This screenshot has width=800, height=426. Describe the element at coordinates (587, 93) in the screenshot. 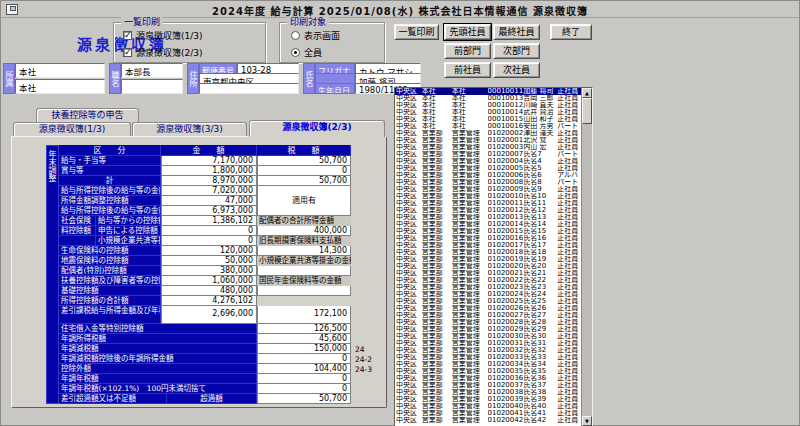

I see `scroll-up-icon: ▲` at that location.